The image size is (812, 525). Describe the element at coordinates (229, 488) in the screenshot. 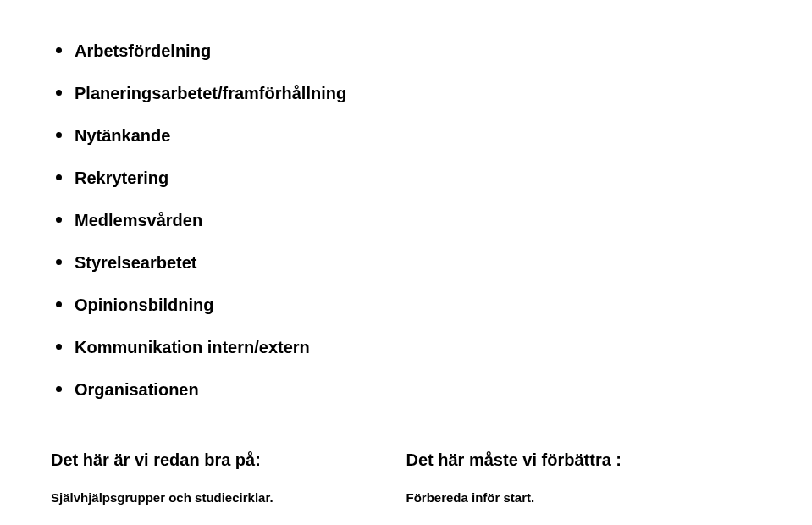

I see `left-column: Det här är vi redan bra på: Självhjälpsg…` at that location.